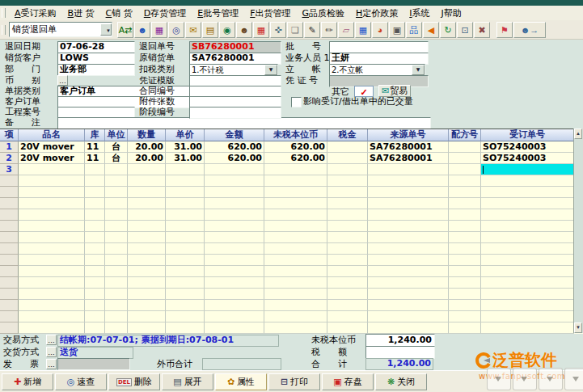 The width and height of the screenshot is (583, 392). Describe the element at coordinates (527, 136) in the screenshot. I see `column-header: 受订单号` at that location.